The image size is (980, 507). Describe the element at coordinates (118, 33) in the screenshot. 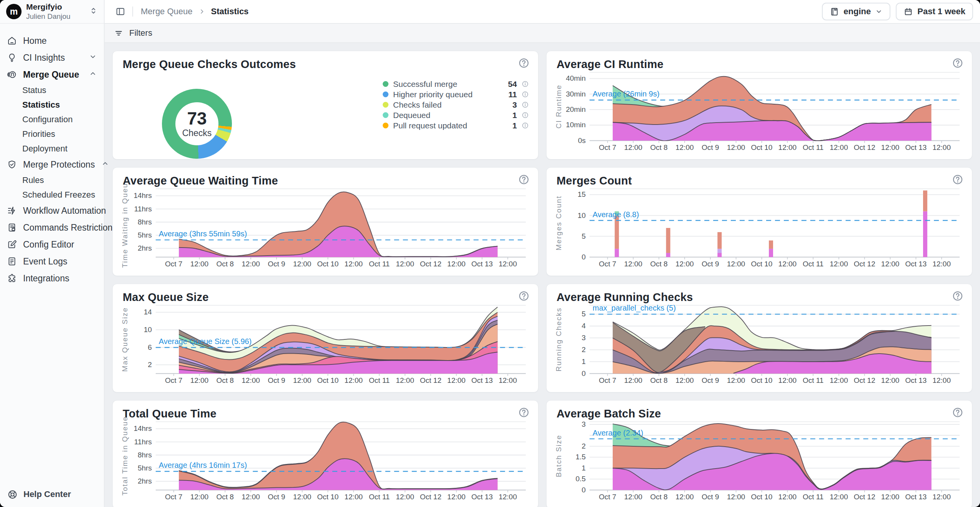

I see `filter-icon` at that location.